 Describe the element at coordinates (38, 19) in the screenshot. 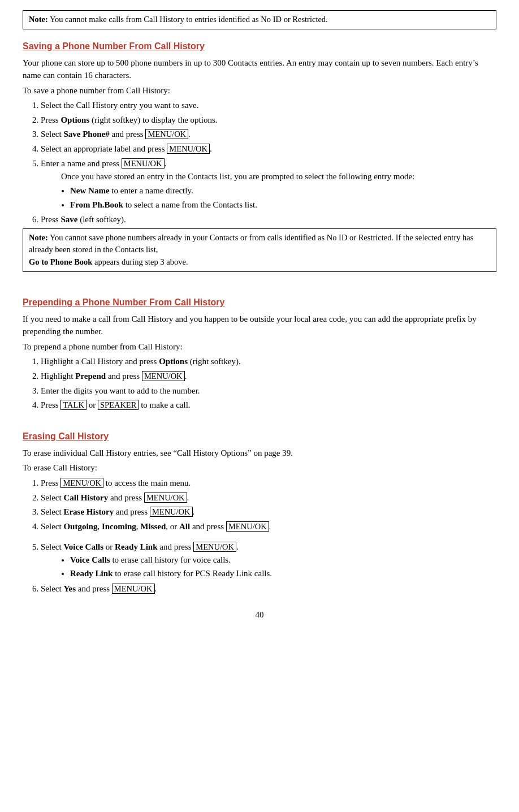

I see `top-note-label: Note:` at that location.